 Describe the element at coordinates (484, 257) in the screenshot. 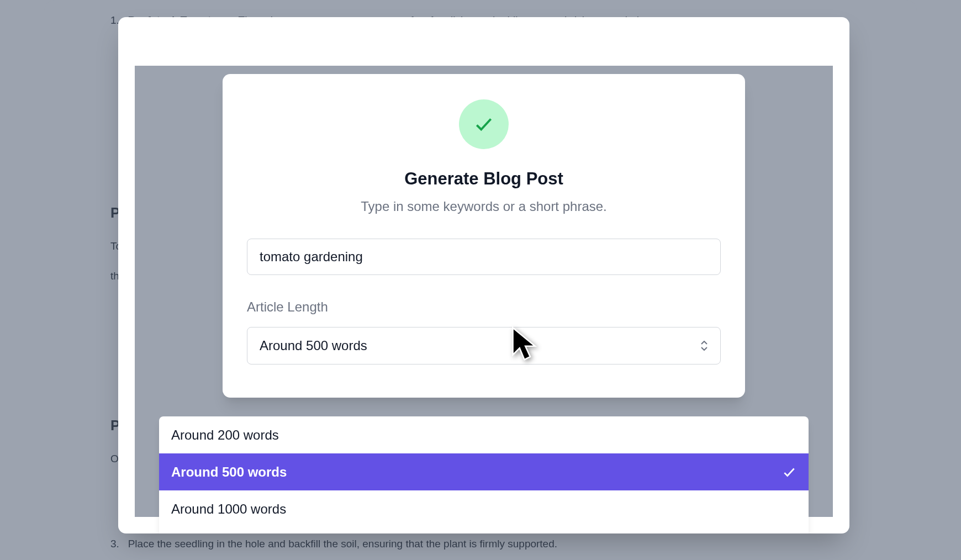

I see `keywords-input` at that location.